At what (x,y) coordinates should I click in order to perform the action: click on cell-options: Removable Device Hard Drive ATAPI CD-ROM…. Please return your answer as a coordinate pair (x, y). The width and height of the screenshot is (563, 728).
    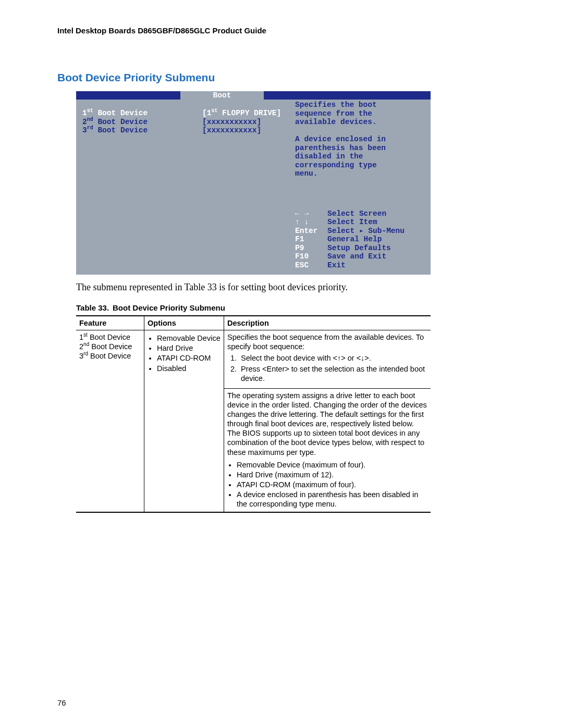
    Looking at the image, I should click on (185, 422).